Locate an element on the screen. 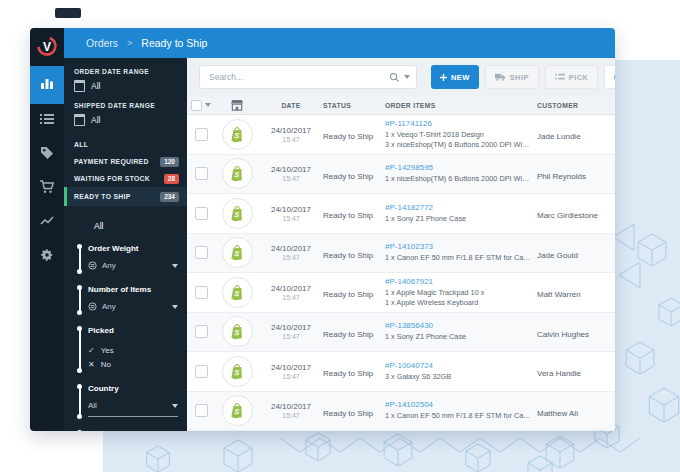  list-icon is located at coordinates (47, 121).